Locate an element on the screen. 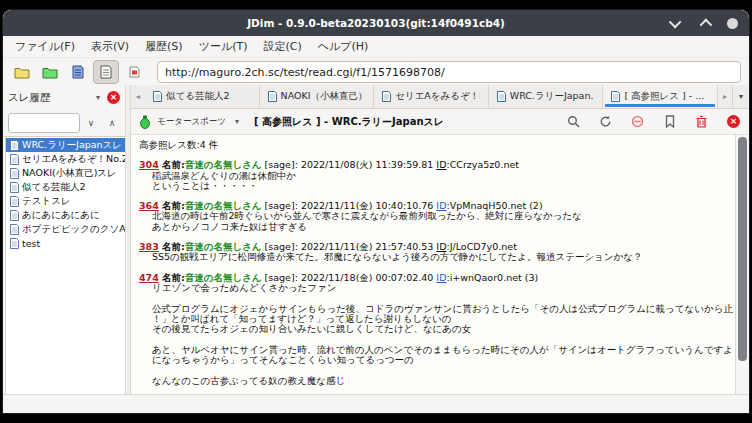  thread-tab: NAOKI（小林直己）スレ is located at coordinates (318, 96).